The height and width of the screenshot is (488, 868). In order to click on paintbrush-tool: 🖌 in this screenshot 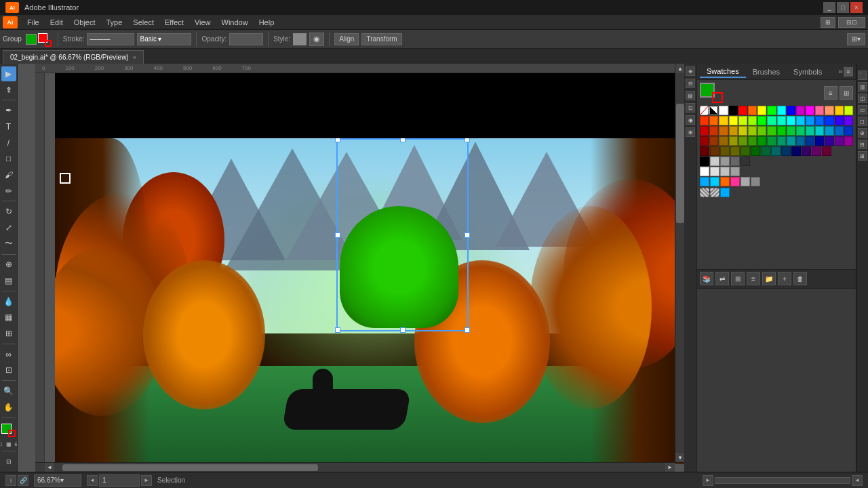, I will do `click(9, 175)`.